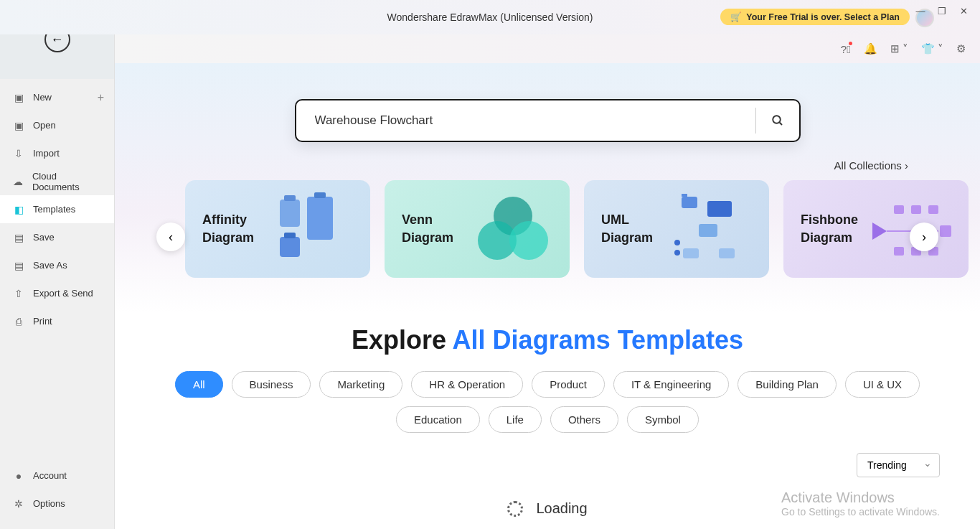  I want to click on sidebar-item-account: ● Account, so click(57, 475).